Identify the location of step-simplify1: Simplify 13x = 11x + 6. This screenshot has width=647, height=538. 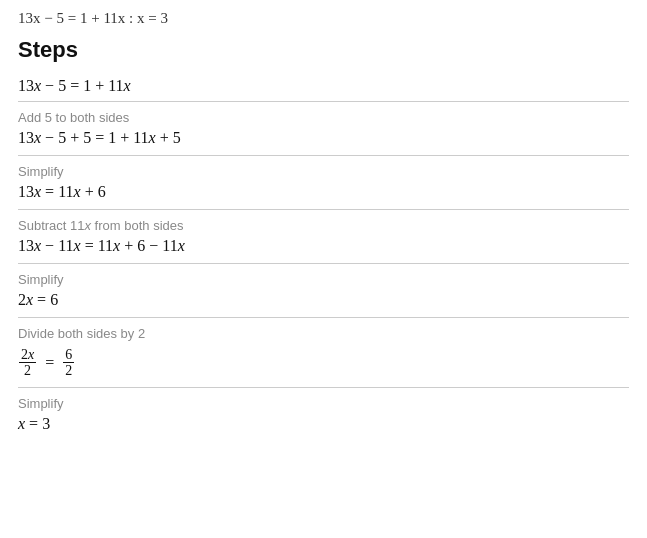
(324, 182).